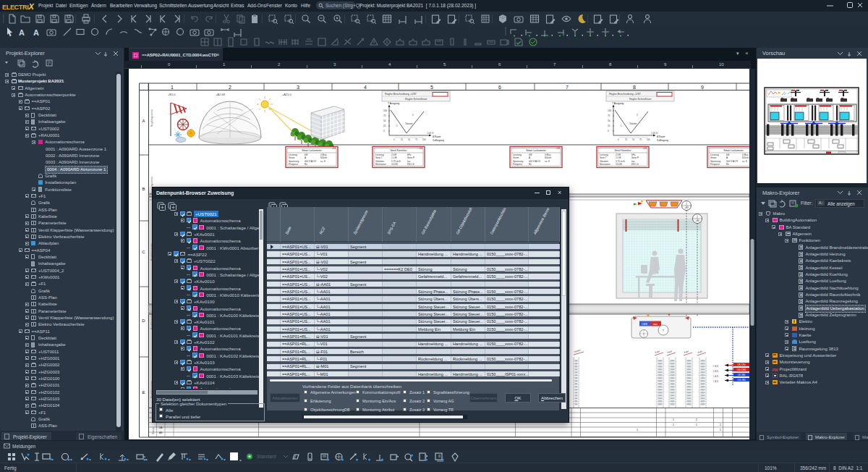  I want to click on svg-text: A, so click(143, 121).